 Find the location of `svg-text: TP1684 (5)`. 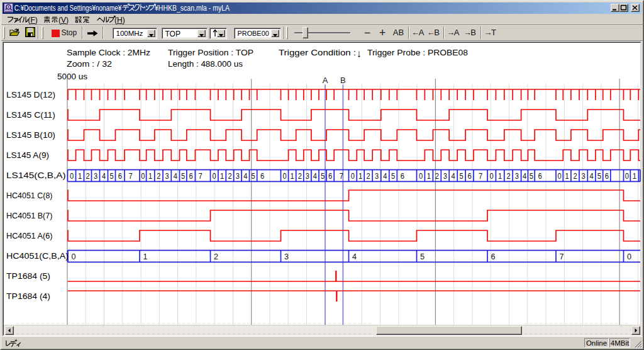

svg-text: TP1684 (5) is located at coordinates (28, 276).